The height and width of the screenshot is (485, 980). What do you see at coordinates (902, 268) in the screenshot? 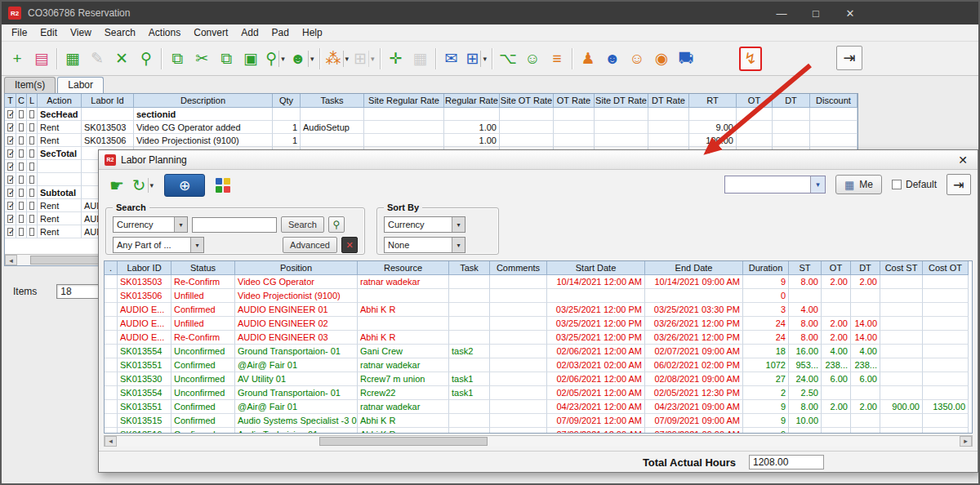
I see `labor-column-header-13: Cost ST` at bounding box center [902, 268].